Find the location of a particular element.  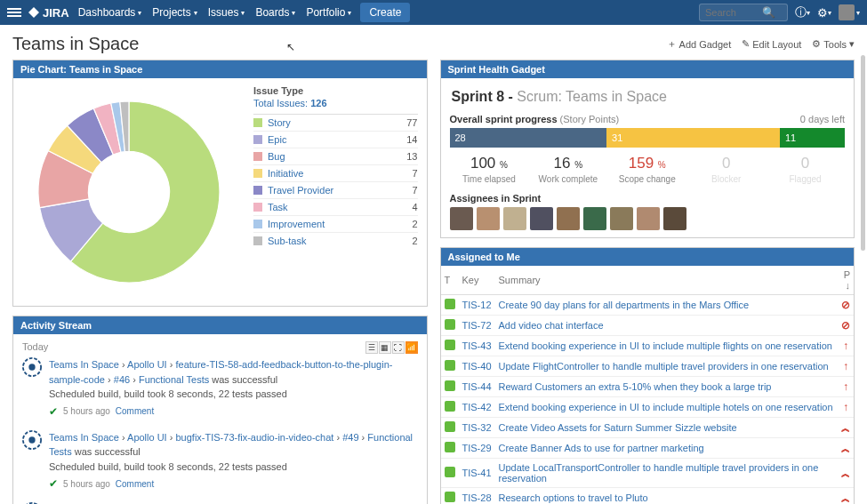

issue-summary: Create 90 day plans for all departments … is located at coordinates (624, 305).